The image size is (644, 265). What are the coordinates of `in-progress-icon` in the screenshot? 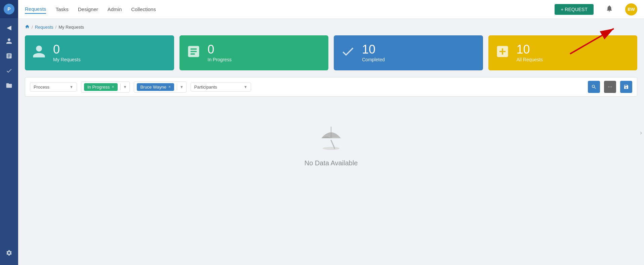 It's located at (194, 53).